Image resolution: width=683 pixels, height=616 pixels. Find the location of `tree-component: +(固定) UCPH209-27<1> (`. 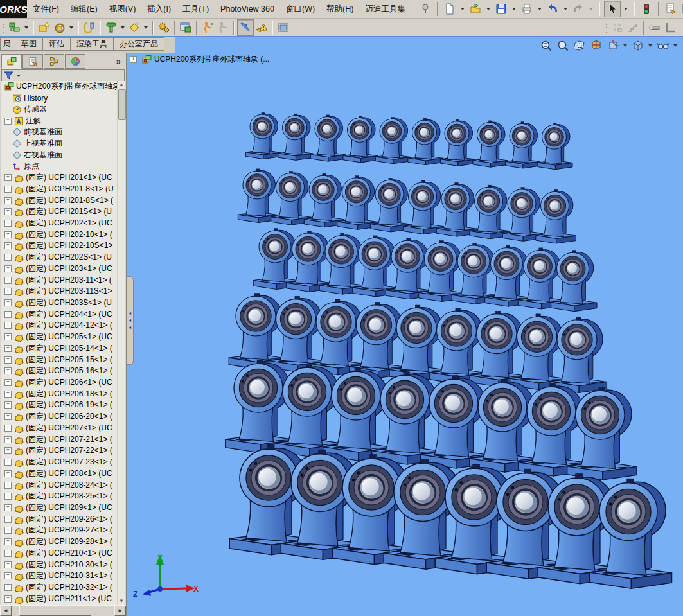

tree-component: +(固定) UCPH209-27<1> ( is located at coordinates (59, 531).